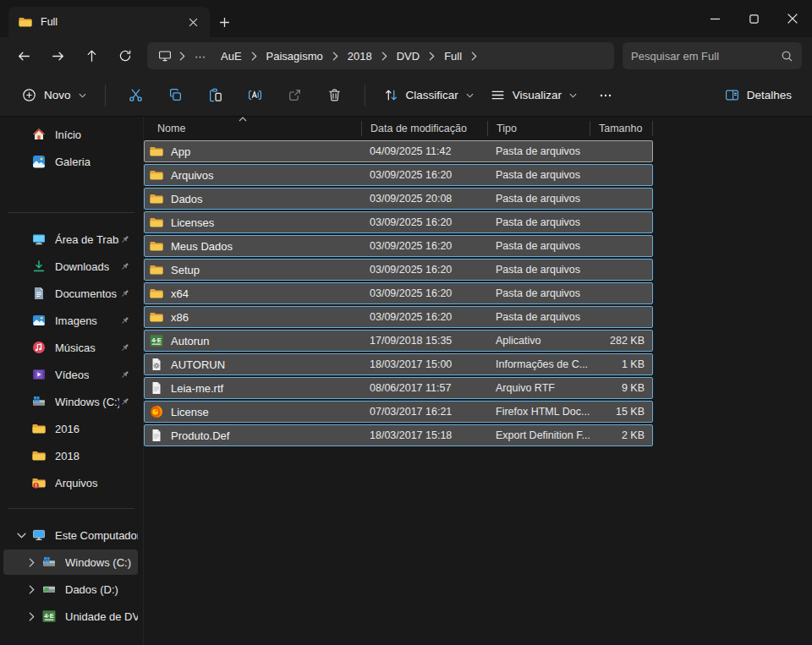  I want to click on minimize-icon, so click(715, 19).